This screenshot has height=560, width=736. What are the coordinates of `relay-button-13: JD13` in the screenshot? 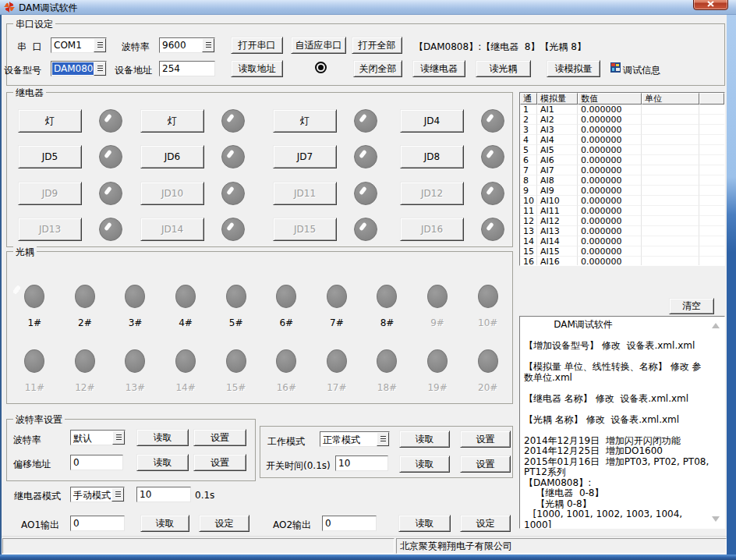 It's located at (50, 229).